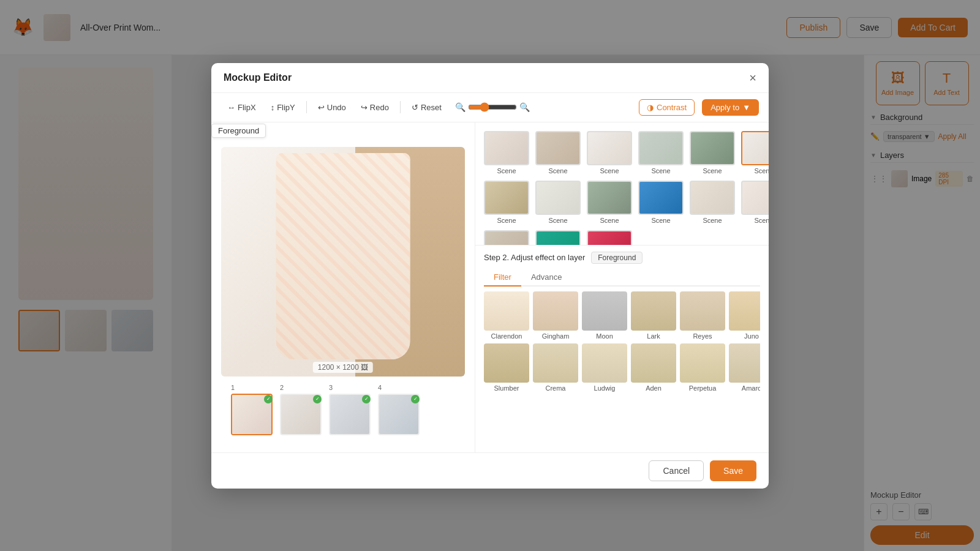 This screenshot has width=980, height=551. I want to click on filter-thumb-perpetua, so click(703, 363).